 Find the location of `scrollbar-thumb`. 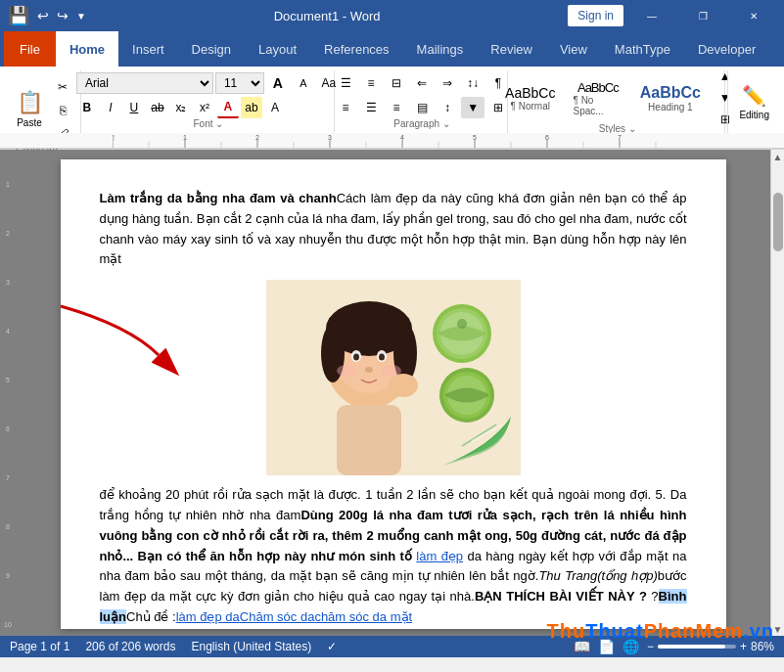

scrollbar-thumb is located at coordinates (778, 222).